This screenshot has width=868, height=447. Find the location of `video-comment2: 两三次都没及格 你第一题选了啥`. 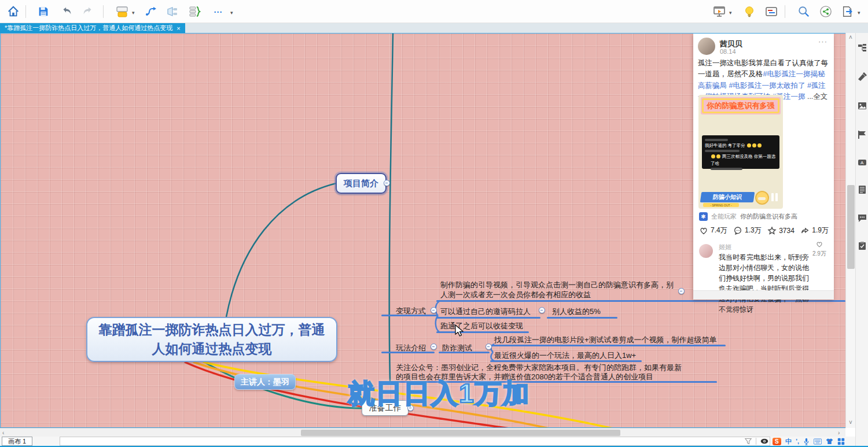

video-comment2: 两三次都没及格 你第一题选了啥 is located at coordinates (741, 160).